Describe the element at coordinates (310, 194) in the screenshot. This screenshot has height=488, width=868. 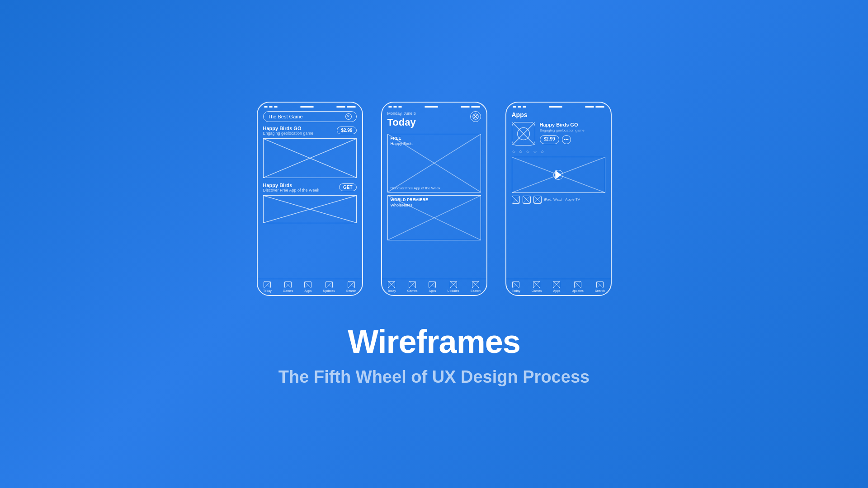
I see `phone1-content: The Best Game ✕ Happy Birds GO Engaging …` at that location.